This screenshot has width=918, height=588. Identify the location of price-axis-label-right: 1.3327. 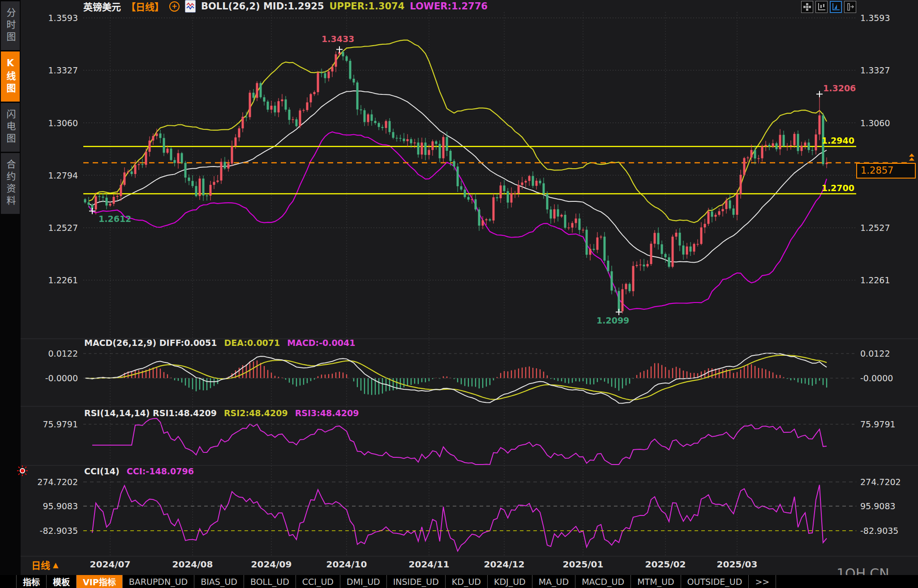
(875, 70).